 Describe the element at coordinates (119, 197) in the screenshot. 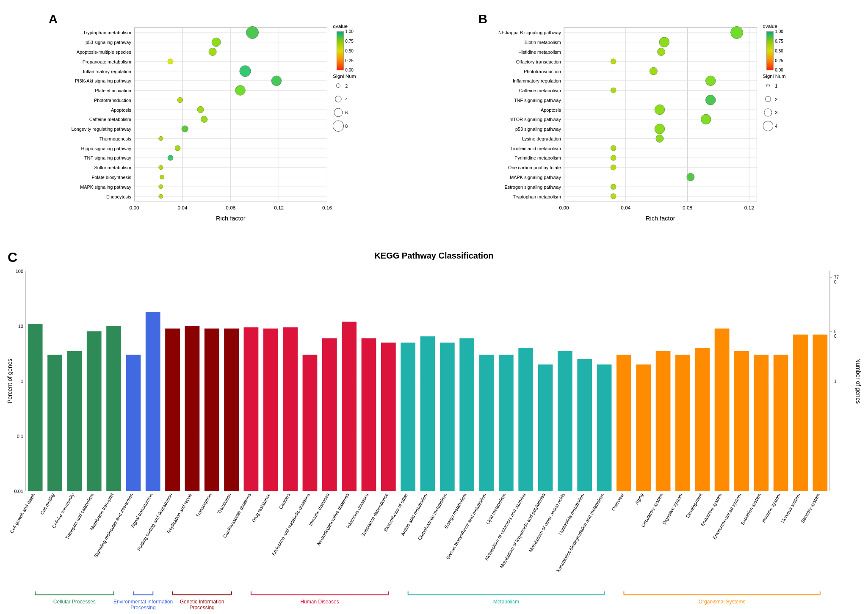

I see `svg-text: Endocytosis` at that location.